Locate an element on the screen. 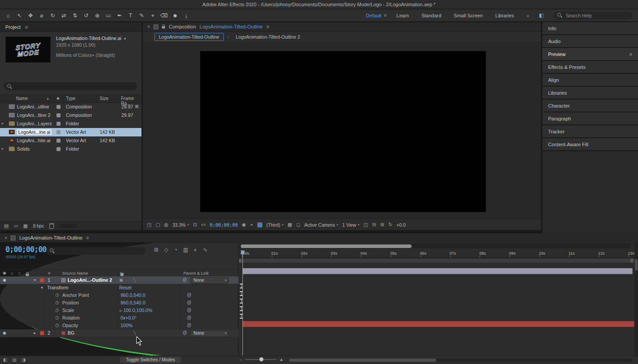 The image size is (638, 364). solo-icon: ○ is located at coordinates (20, 273).